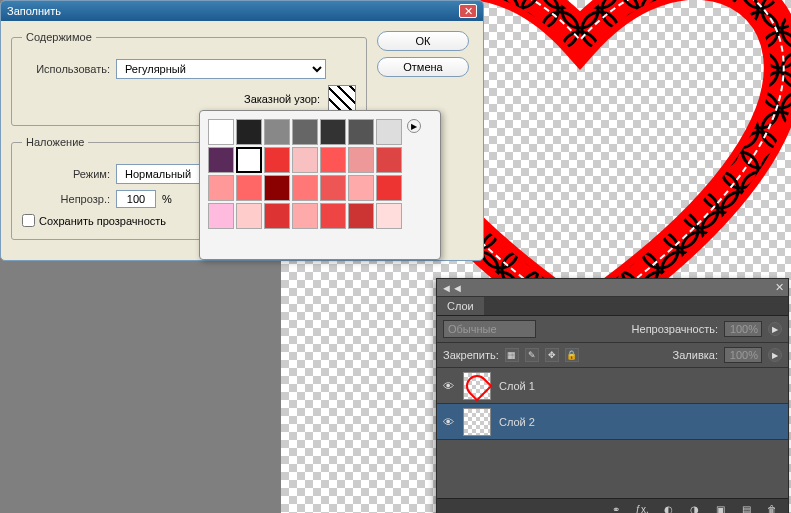 The width and height of the screenshot is (791, 513). What do you see at coordinates (66, 174) in the screenshot?
I see `mode-label: Режим:` at bounding box center [66, 174].